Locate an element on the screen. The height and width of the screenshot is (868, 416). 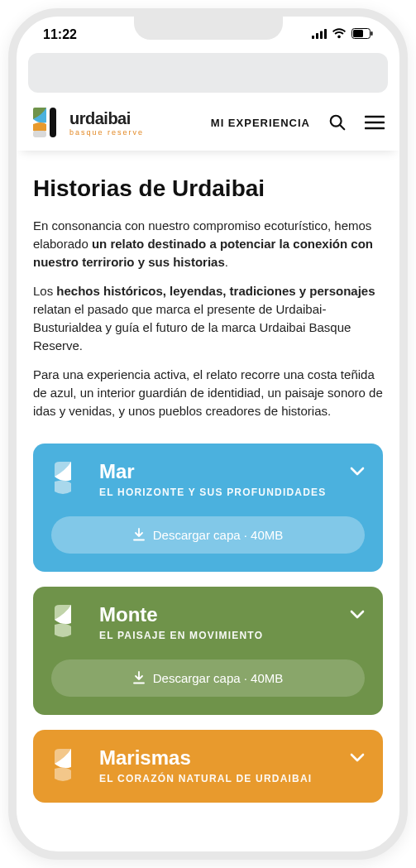
mar-icon is located at coordinates (69, 478).